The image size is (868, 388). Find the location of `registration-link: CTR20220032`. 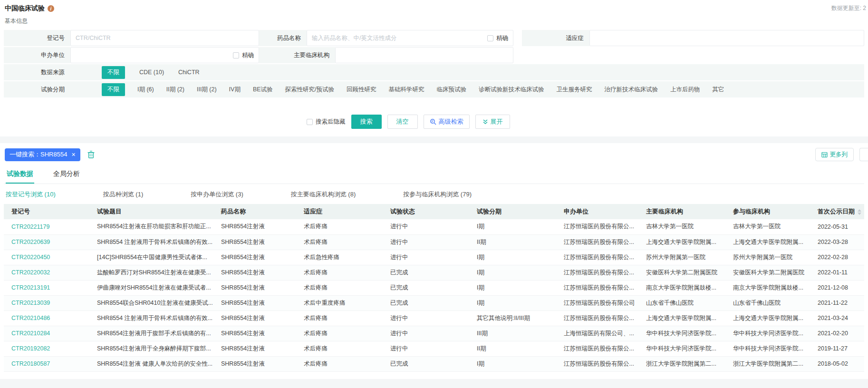

registration-link: CTR20220032 is located at coordinates (30, 272).